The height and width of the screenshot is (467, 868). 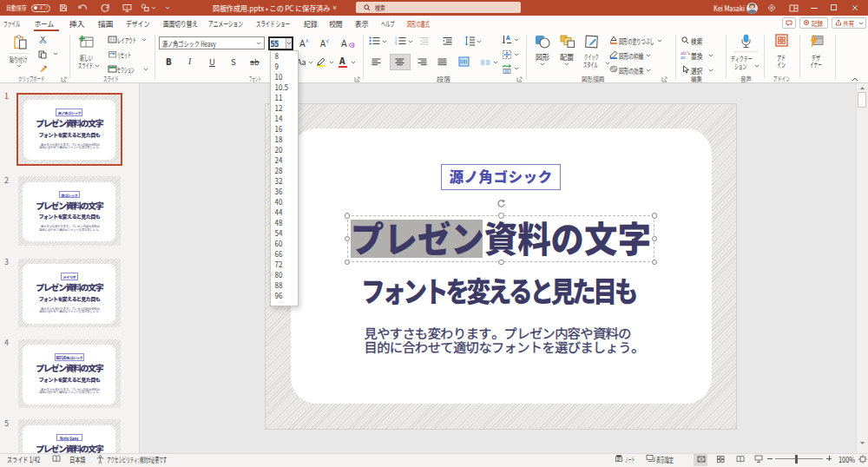 I want to click on svg-text: 3, so click(x=396, y=43).